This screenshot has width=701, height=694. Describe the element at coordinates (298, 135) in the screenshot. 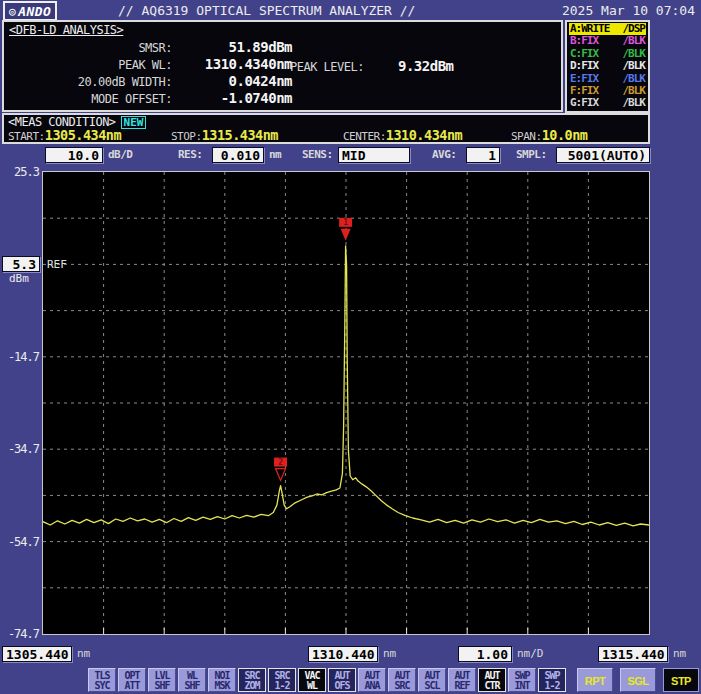

I see `meas-condition-fields: START:1305.434nmSTOP:1315.434nmCENTER:13…` at that location.